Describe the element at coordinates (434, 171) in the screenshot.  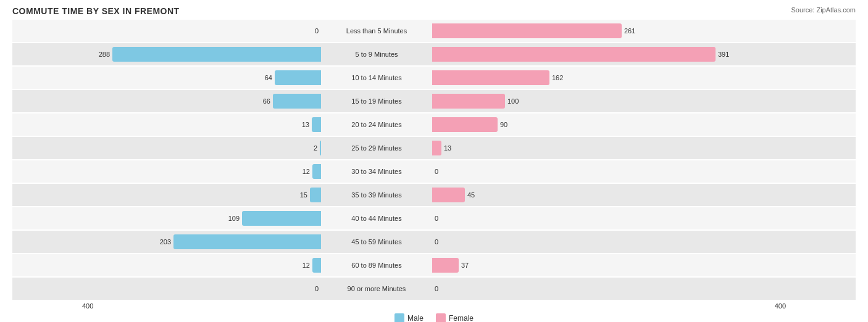
I see `bar-row: 1230 to 34 Minutes0` at that location.